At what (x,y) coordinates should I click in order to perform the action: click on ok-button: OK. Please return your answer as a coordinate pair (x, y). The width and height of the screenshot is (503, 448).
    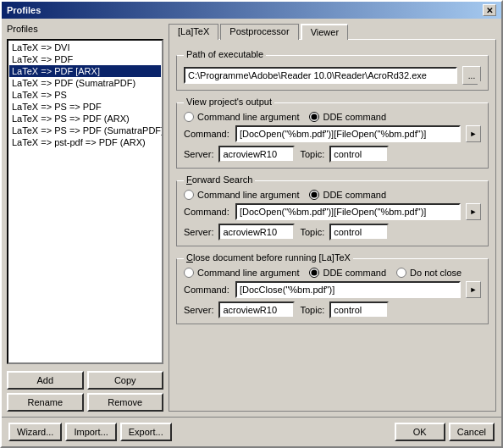
    Looking at the image, I should click on (420, 432).